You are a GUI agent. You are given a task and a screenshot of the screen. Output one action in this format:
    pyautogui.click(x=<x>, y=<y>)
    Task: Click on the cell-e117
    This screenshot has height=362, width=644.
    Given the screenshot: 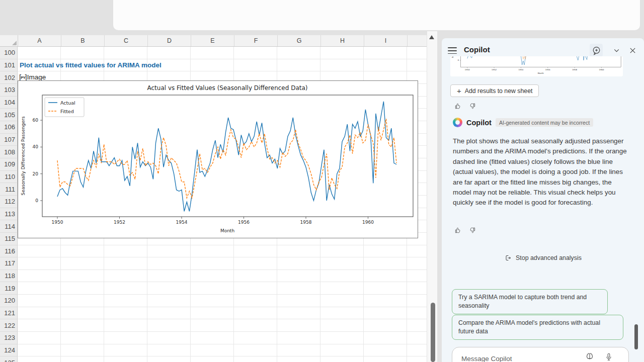 What is the action you would take?
    pyautogui.click(x=212, y=263)
    